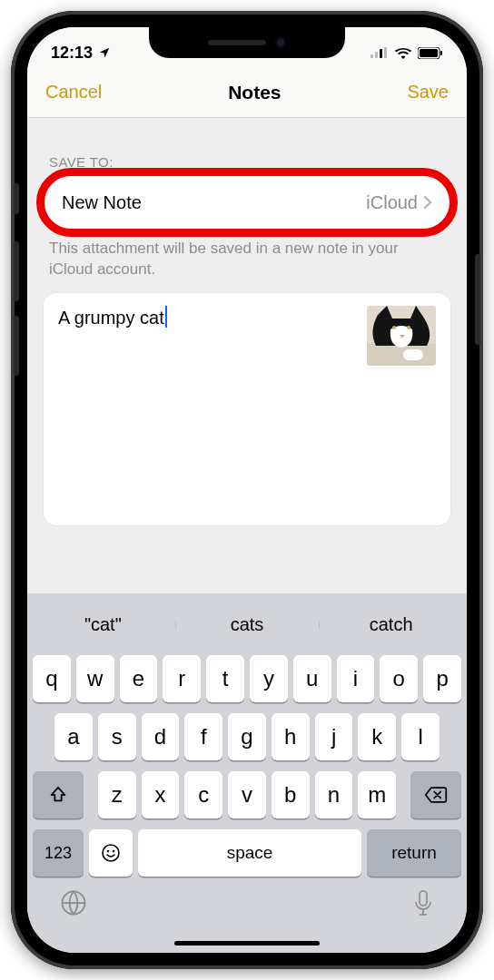 The height and width of the screenshot is (980, 494). I want to click on key-y: y, so click(269, 679).